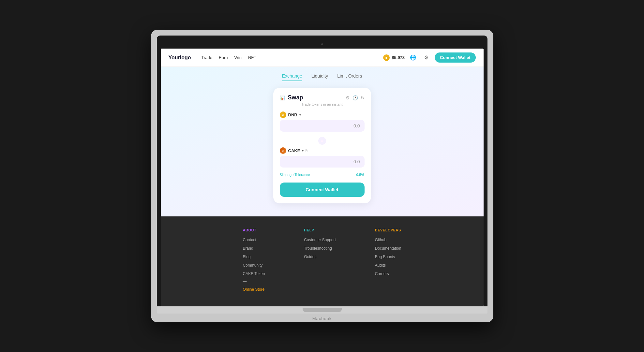 This screenshot has width=644, height=352. I want to click on footer-community: Community, so click(253, 265).